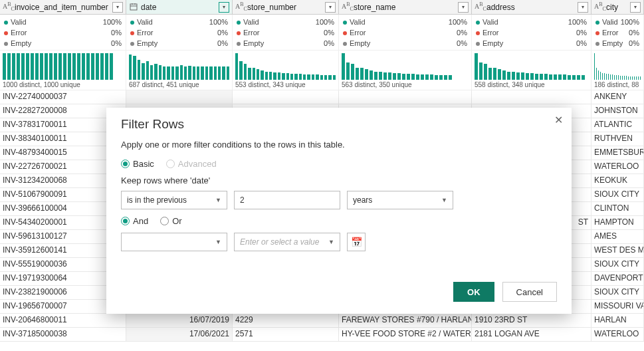  I want to click on cell-city: HARLAN, so click(618, 320).